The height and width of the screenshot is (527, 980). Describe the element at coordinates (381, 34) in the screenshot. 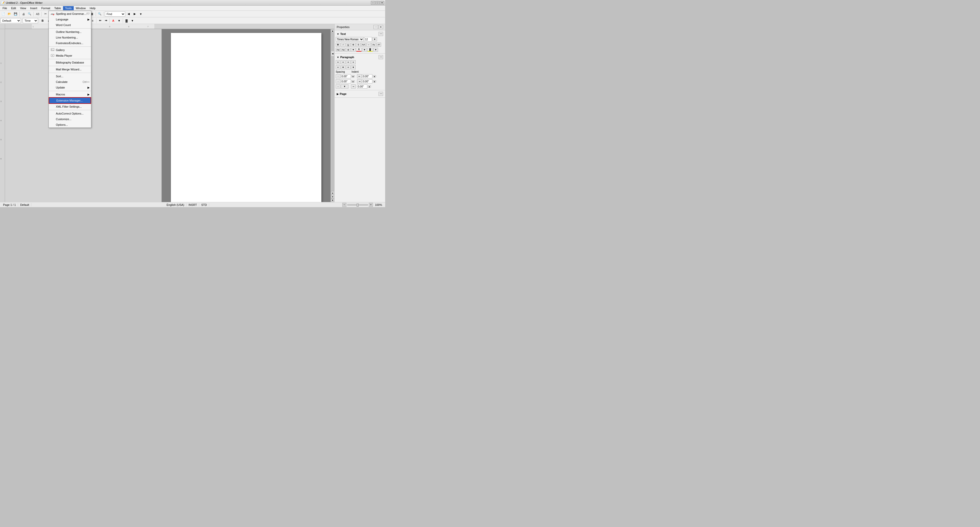

I see `text-section-menu: ⋯` at that location.